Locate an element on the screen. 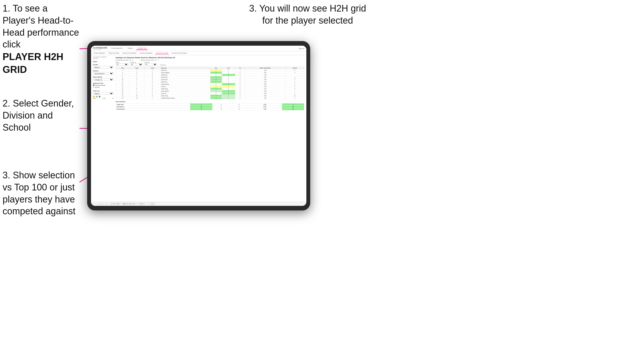 The width and height of the screenshot is (644, 347). step3-top-annotation: 3. You will now see H2H grid for the pla… is located at coordinates (308, 15).